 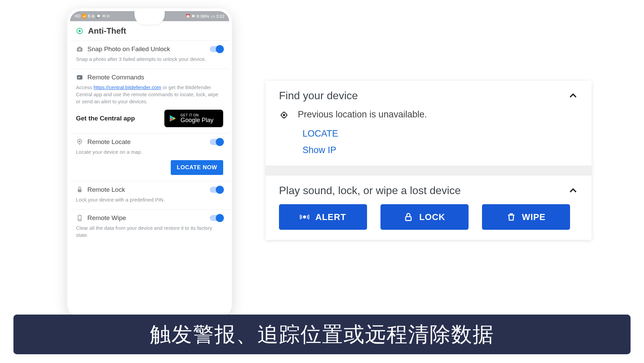 What do you see at coordinates (80, 190) in the screenshot?
I see `lock-icon` at bounding box center [80, 190].